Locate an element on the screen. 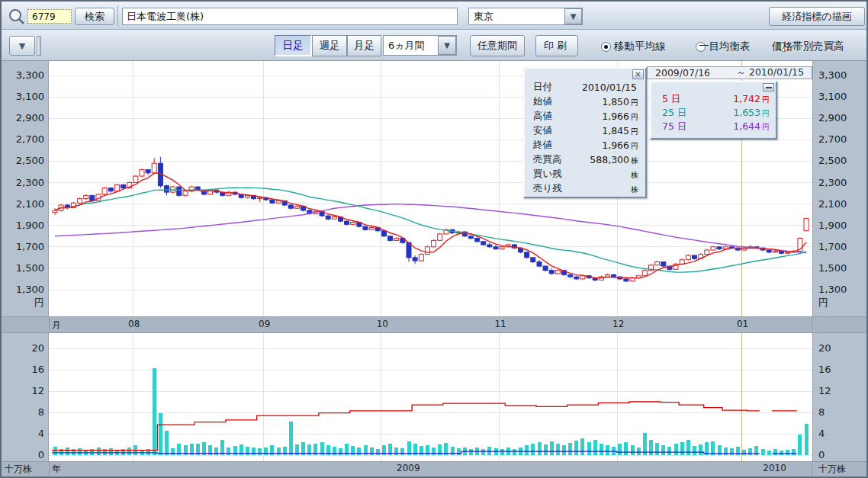 The width and height of the screenshot is (868, 478). exchange-value: 東京 is located at coordinates (517, 17).